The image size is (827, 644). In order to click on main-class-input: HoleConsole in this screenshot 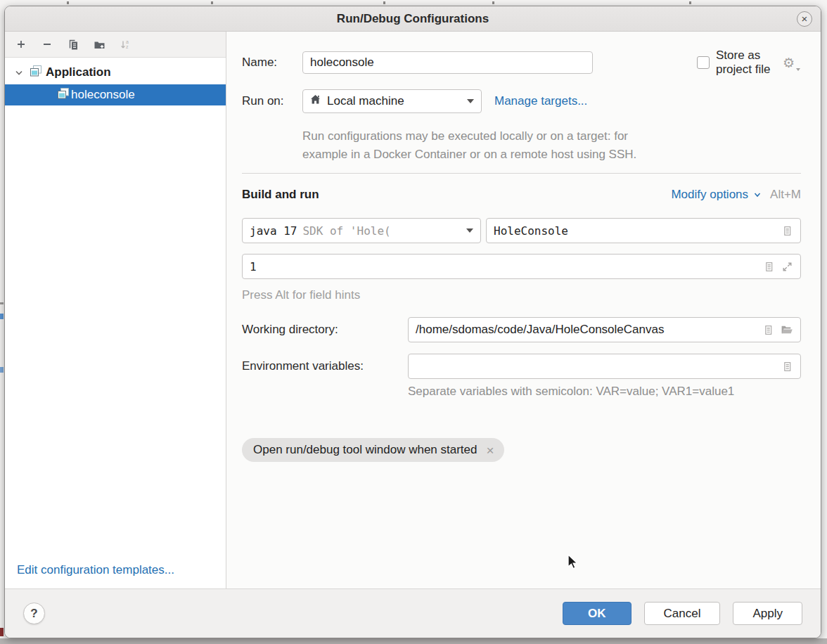, I will do `click(643, 231)`.